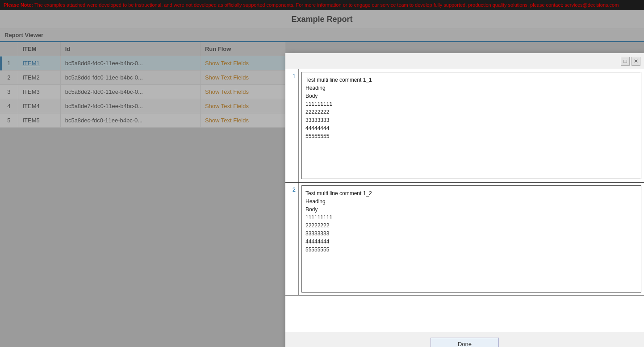 This screenshot has height=347, width=644. Describe the element at coordinates (631, 61) in the screenshot. I see `dialog-title-buttons: □ ✕` at that location.